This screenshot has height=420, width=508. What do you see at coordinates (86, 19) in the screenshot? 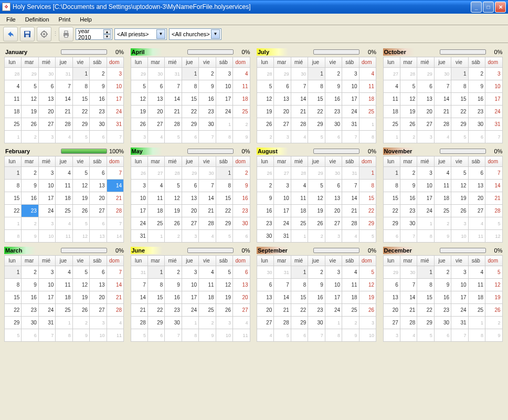
I see `menu-help: Help` at bounding box center [86, 19].